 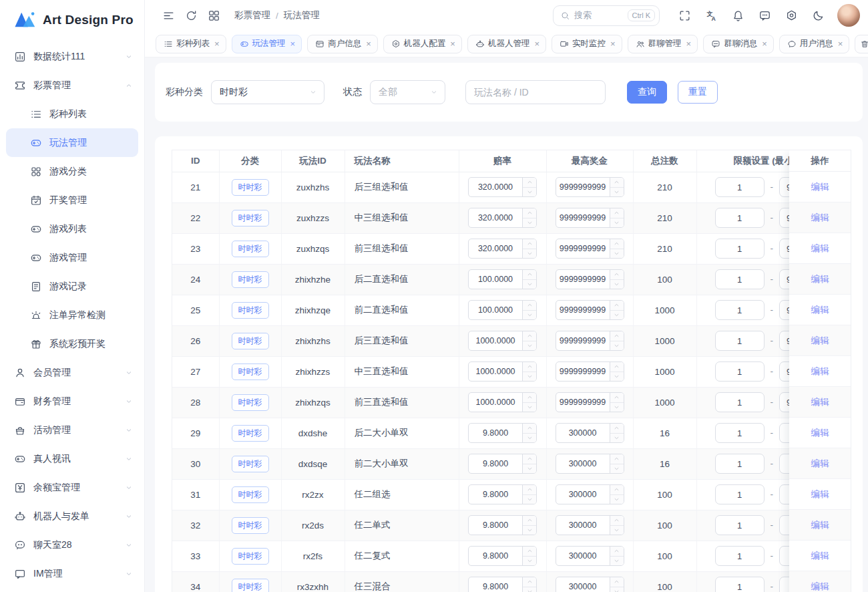 I want to click on sidebar-item: 活动管理, so click(x=72, y=430).